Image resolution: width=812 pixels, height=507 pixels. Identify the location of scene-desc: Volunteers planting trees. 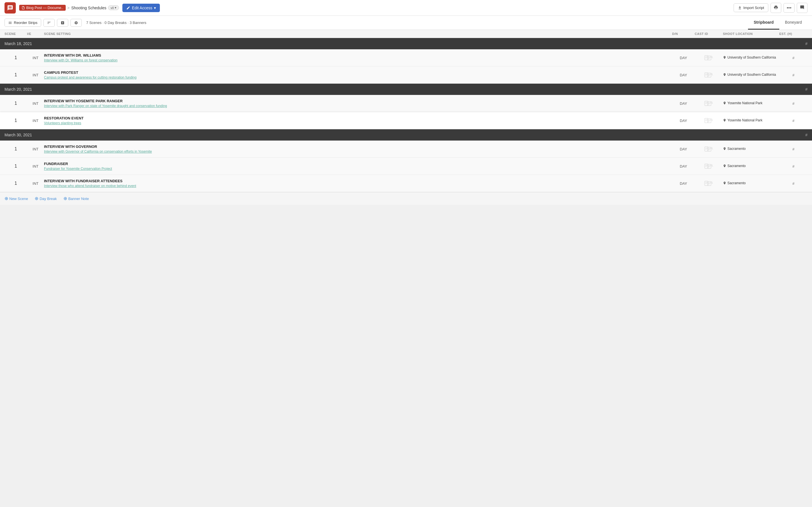
(358, 123).